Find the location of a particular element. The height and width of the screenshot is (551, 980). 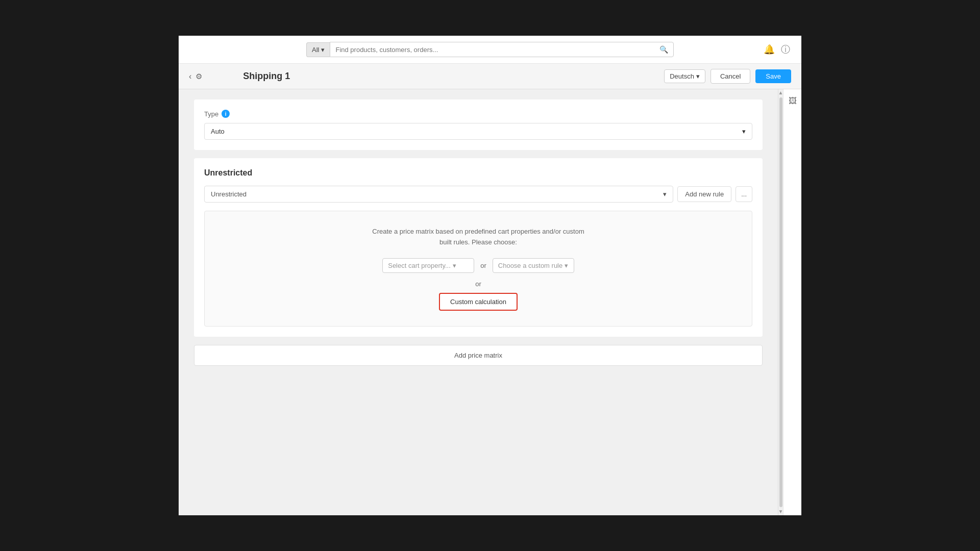

rule-value: Unrestricted is located at coordinates (229, 194).